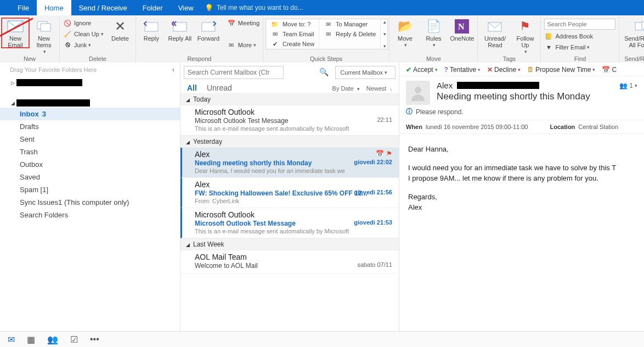 The height and width of the screenshot is (347, 644). I want to click on quick-steps-gallery: 📁Move to: ? ✉Team Email ✔Create New ✉To …, so click(327, 34).